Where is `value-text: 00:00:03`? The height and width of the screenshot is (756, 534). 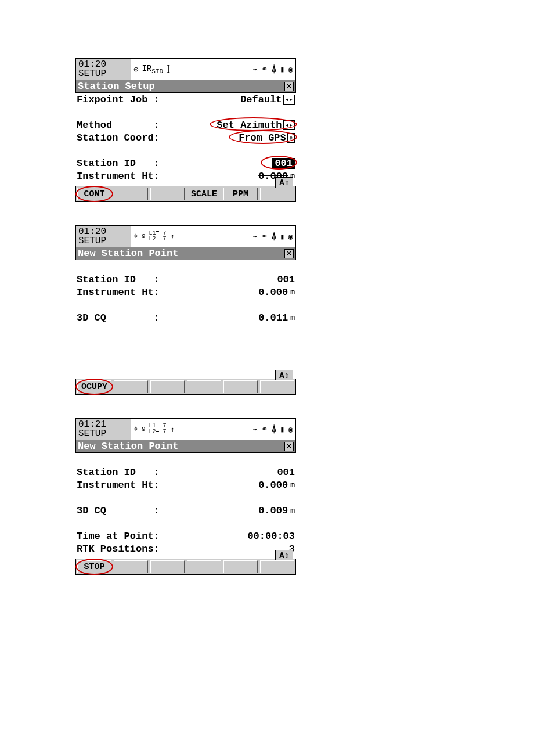 value-text: 00:00:03 is located at coordinates (271, 537).